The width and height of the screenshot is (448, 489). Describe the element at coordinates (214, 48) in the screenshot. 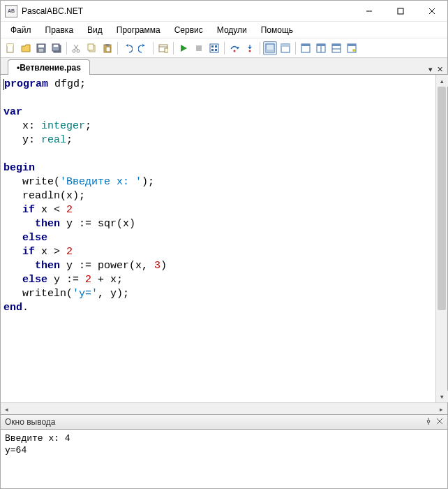

I see `compile-icon` at that location.